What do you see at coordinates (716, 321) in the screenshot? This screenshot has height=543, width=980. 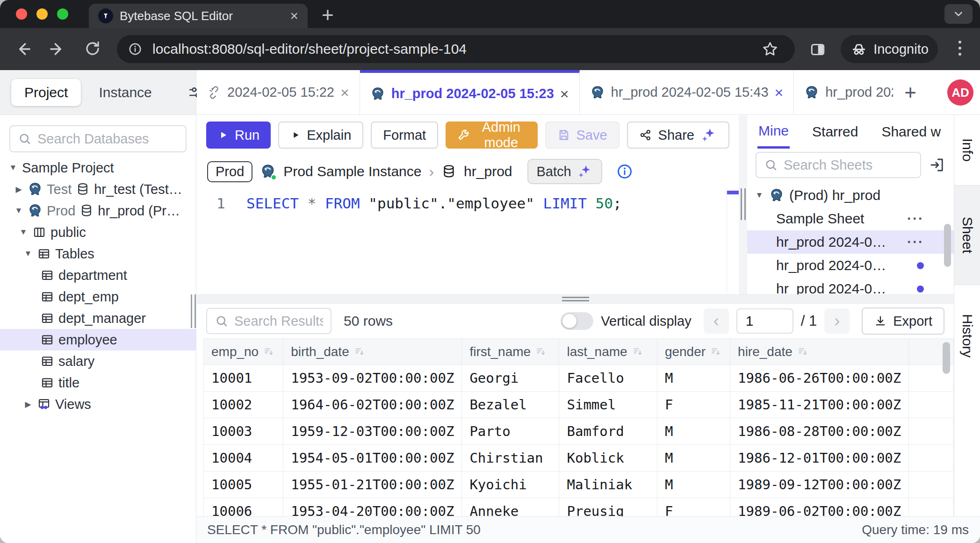 I see `prev-page-button: ‹` at bounding box center [716, 321].